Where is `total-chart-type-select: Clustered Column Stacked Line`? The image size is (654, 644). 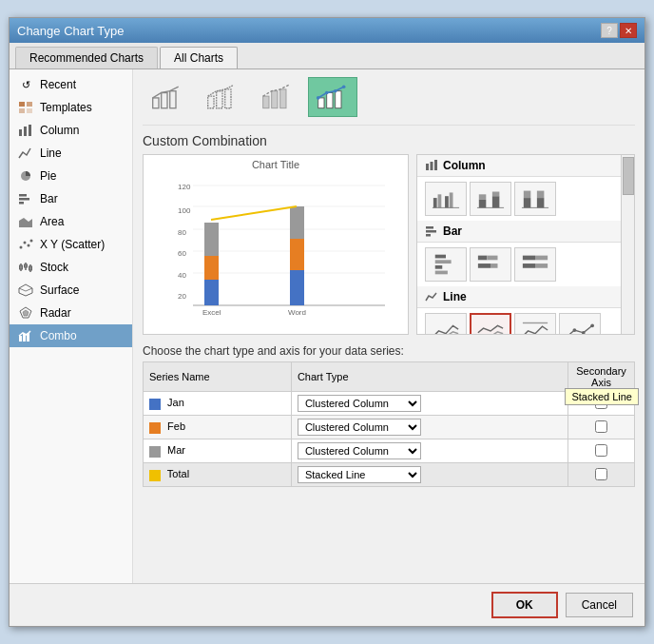 total-chart-type-select: Clustered Column Stacked Line is located at coordinates (359, 475).